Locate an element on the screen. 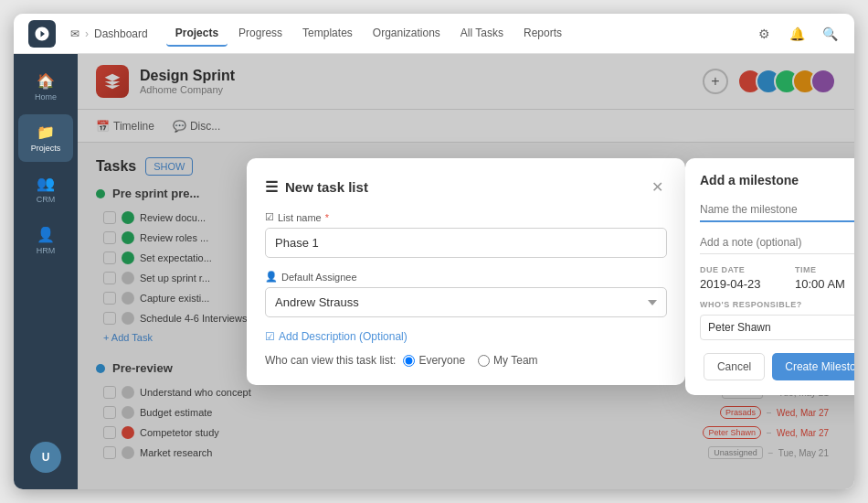 This screenshot has width=868, height=503. app-logo is located at coordinates (42, 34).